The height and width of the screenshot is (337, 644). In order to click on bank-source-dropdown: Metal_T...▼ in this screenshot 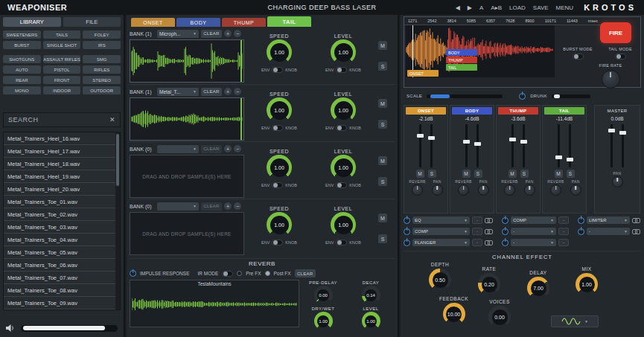, I will do `click(178, 92)`.